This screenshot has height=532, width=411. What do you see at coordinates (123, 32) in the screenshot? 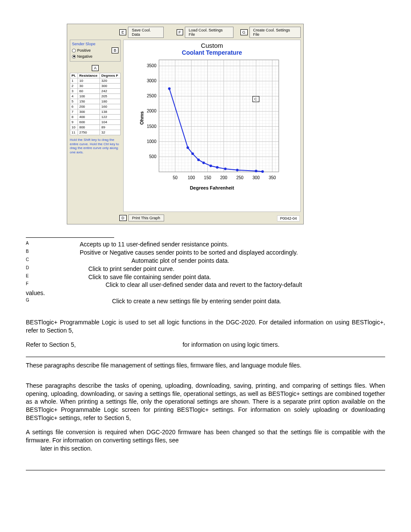
I see `callout-e: E` at bounding box center [123, 32].